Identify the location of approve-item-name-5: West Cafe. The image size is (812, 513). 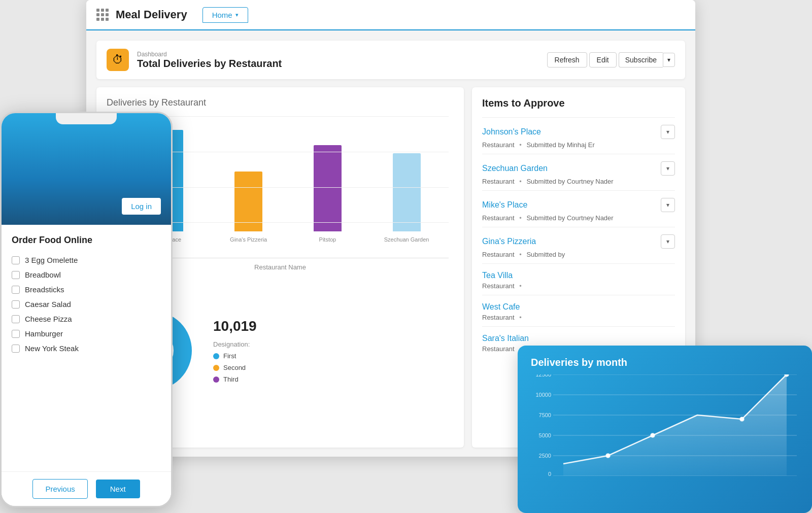
(501, 307).